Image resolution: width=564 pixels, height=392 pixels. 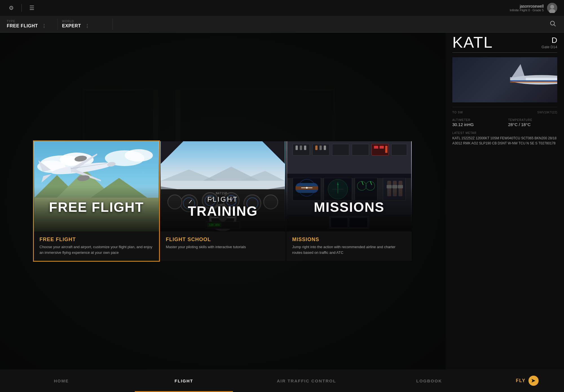 I want to click on training-overlay: FLIGHT TRAINING, so click(x=223, y=209).